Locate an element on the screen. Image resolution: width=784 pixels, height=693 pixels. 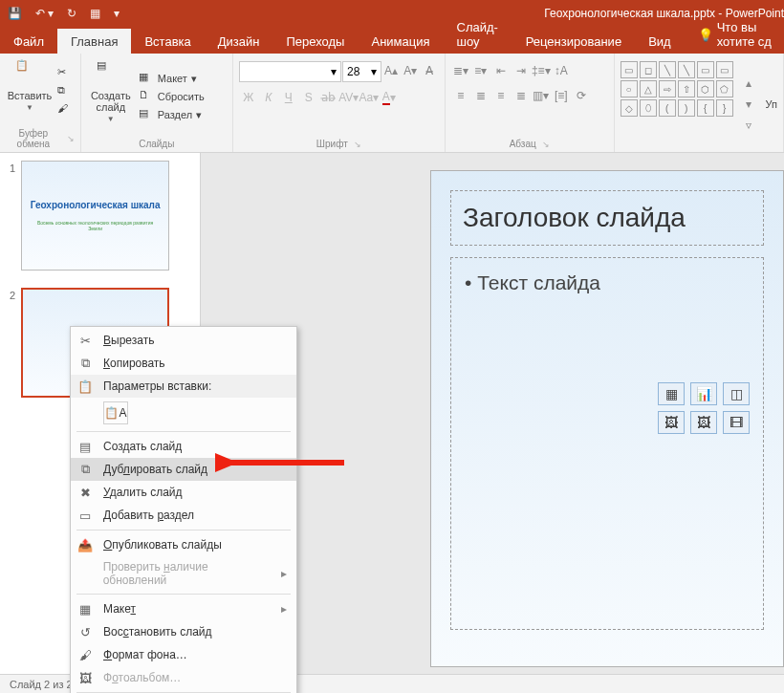
smartart-icon: ◫ is located at coordinates (736, 394).